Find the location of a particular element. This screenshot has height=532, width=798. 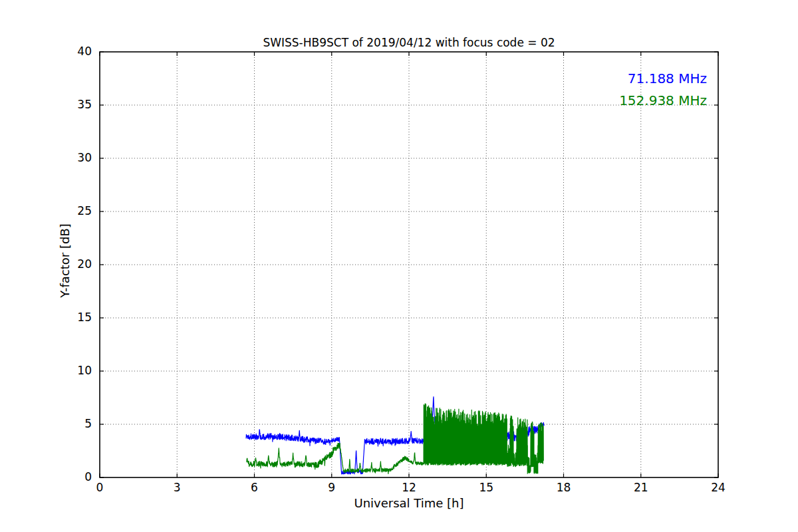

x-axis-label: Universal Time [h] is located at coordinates (409, 503).